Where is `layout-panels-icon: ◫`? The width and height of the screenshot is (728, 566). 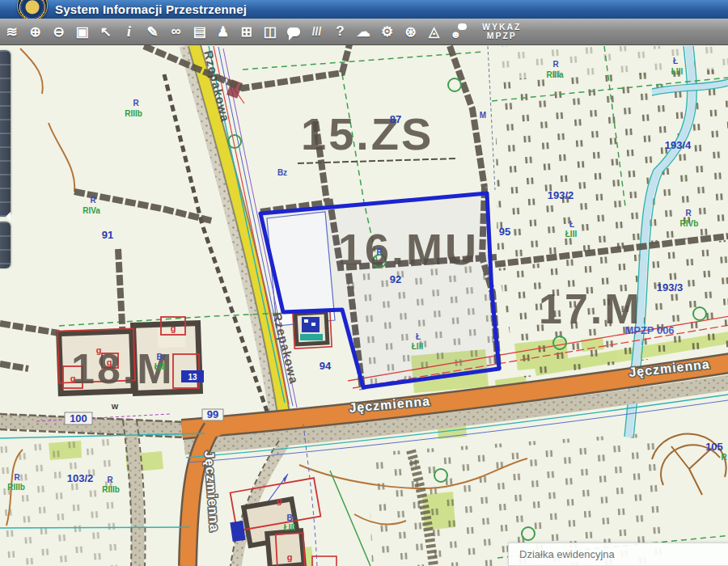 layout-panels-icon: ◫ is located at coordinates (270, 32).